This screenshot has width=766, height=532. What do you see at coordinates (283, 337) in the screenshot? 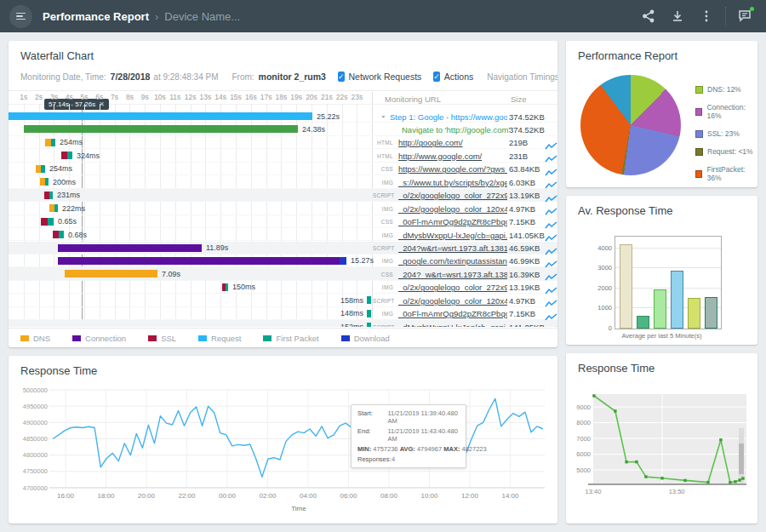
I see `waterfall-legend: DNSConnectionSSLRequestFirst PacketDownl…` at bounding box center [283, 337].